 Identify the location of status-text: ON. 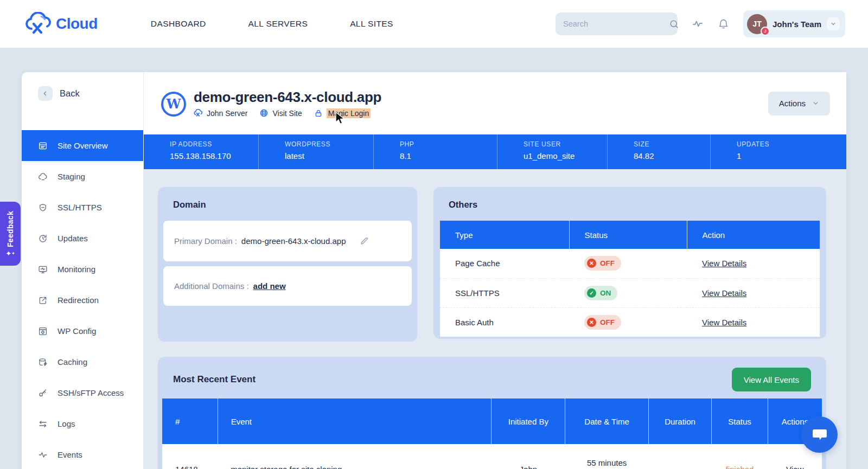
(605, 293).